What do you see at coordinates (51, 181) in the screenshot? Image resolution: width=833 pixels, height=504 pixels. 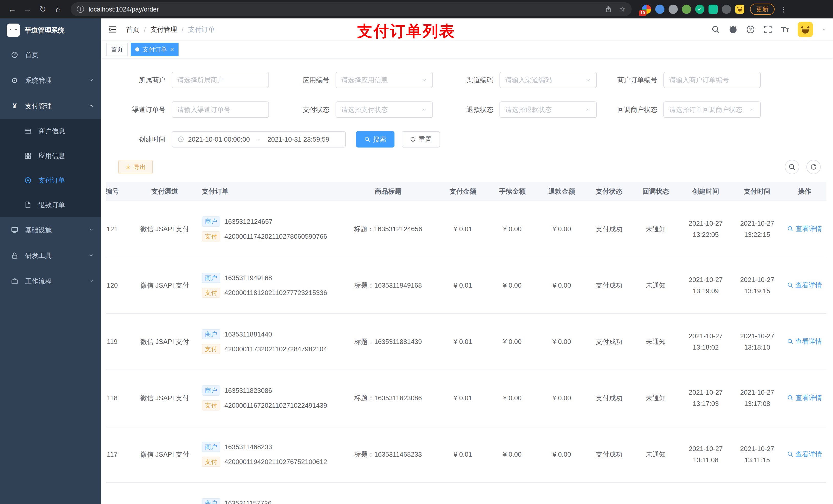 I see `sidebar-item-pay-order: 支付订单` at bounding box center [51, 181].